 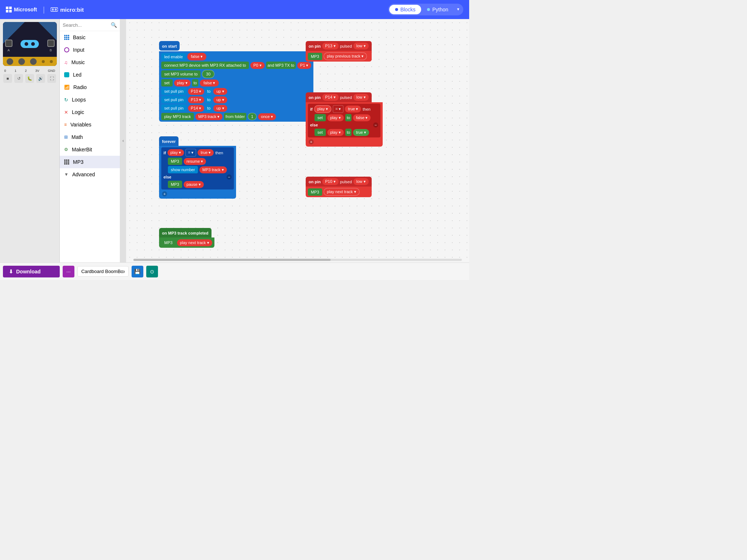 I want to click on forever-plus-btn: +, so click(x=165, y=194).